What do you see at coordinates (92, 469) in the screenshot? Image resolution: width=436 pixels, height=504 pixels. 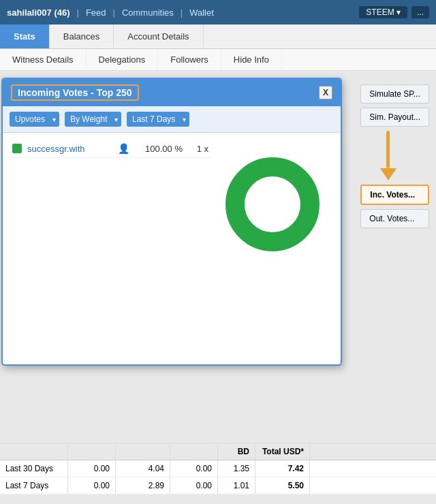 I see `row-col1-30: 0.00` at bounding box center [92, 469].